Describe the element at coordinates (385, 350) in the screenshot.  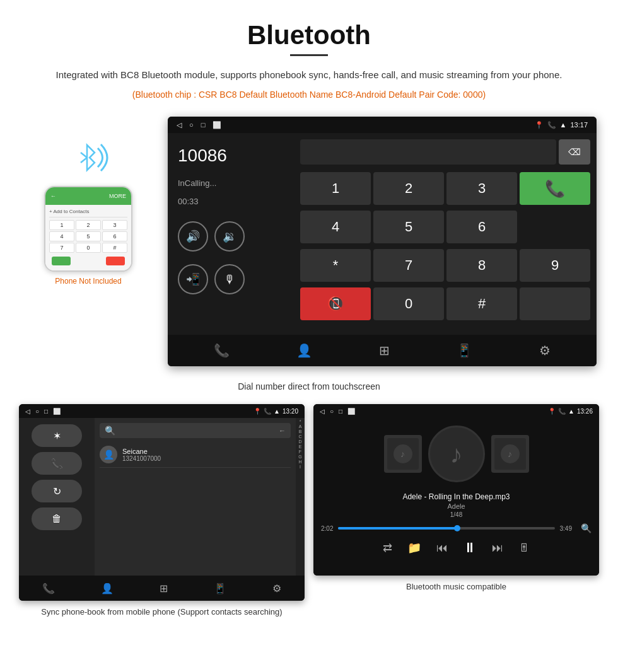
I see `dialpad-tab-icon: ⊞` at that location.